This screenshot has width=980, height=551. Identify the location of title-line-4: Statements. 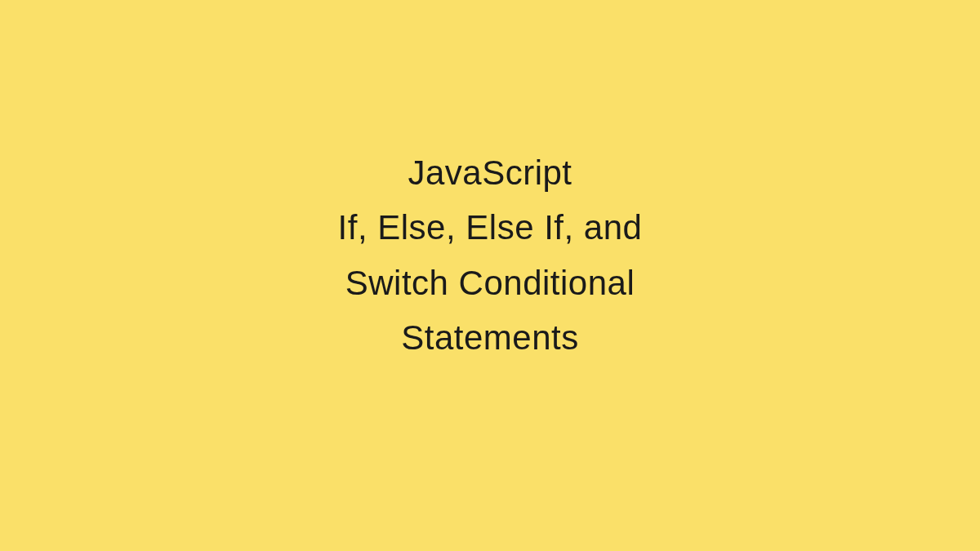
(490, 338).